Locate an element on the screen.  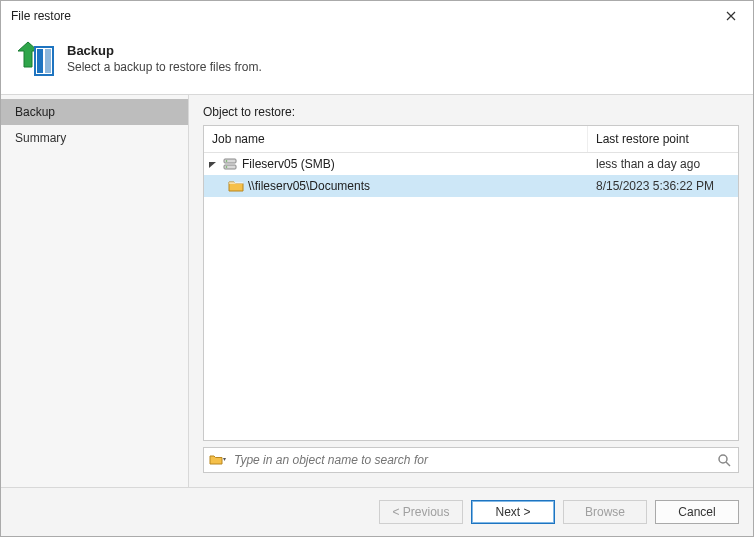
column-header-last-restore-point: Last restore point is located at coordinates (663, 139).